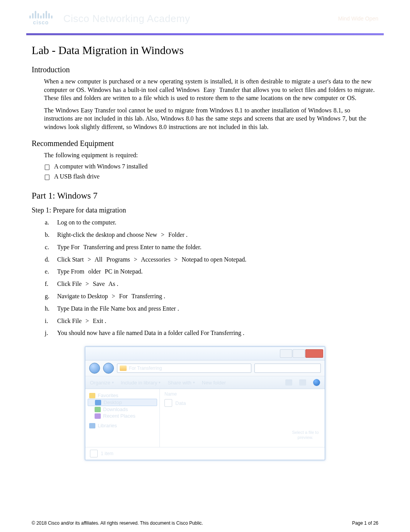 Image resolution: width=410 pixels, height=532 pixels. What do you see at coordinates (41, 19) in the screenshot?
I see `cisco-logo: cisco` at bounding box center [41, 19].